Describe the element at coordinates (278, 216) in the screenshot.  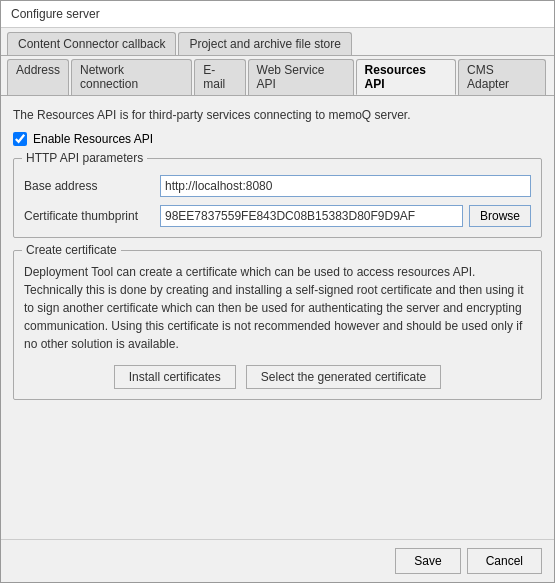
I see `cert-thumbprint-row: Certificate thumbprint Browse` at that location.